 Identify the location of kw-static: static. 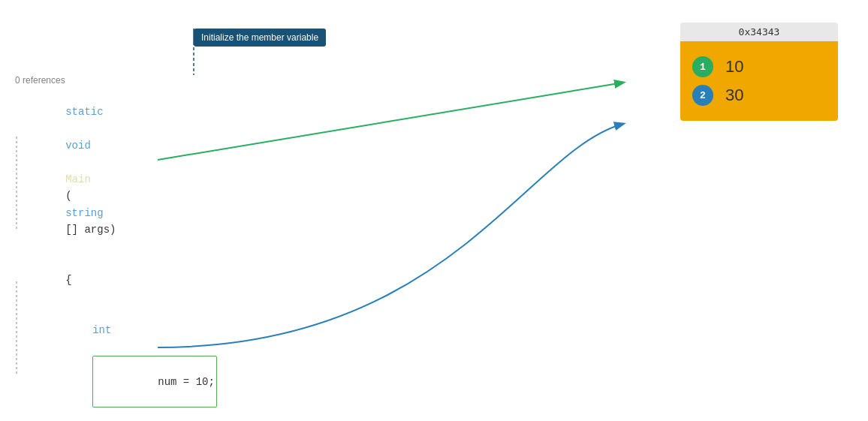
(84, 112).